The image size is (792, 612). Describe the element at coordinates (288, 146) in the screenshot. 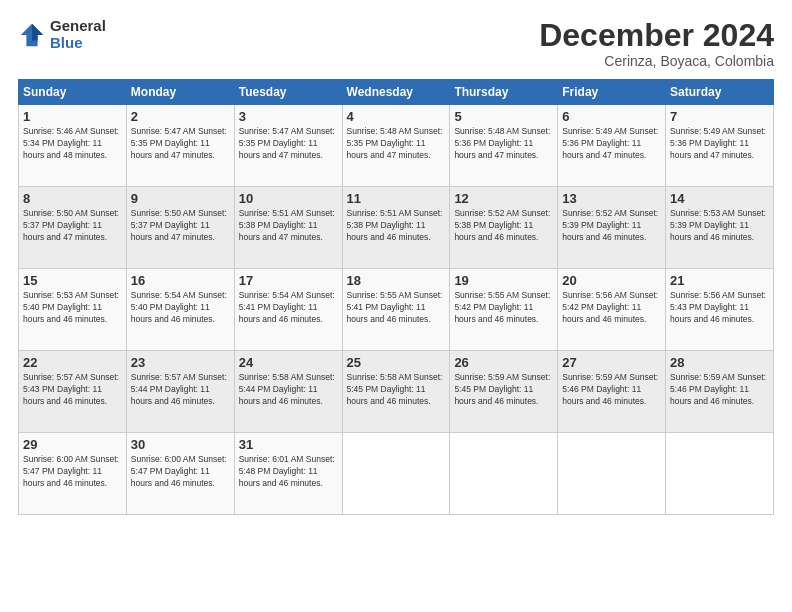

I see `table-cell: 3Sunrise: 5:47 AM Sunset: 5:35 PM Daylig…` at that location.